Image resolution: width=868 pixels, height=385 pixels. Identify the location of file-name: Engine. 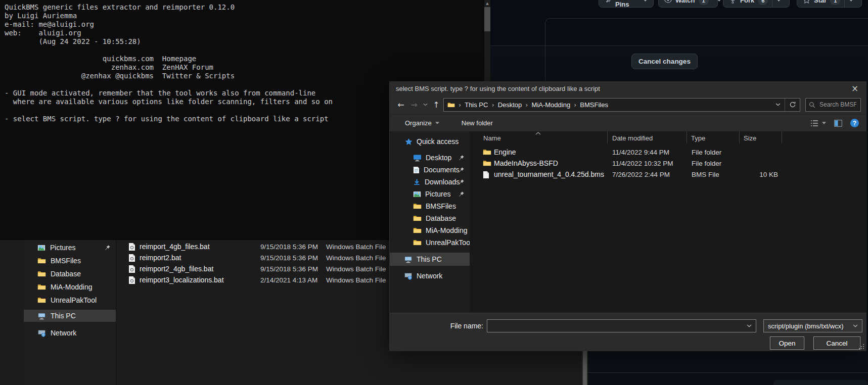
(505, 152).